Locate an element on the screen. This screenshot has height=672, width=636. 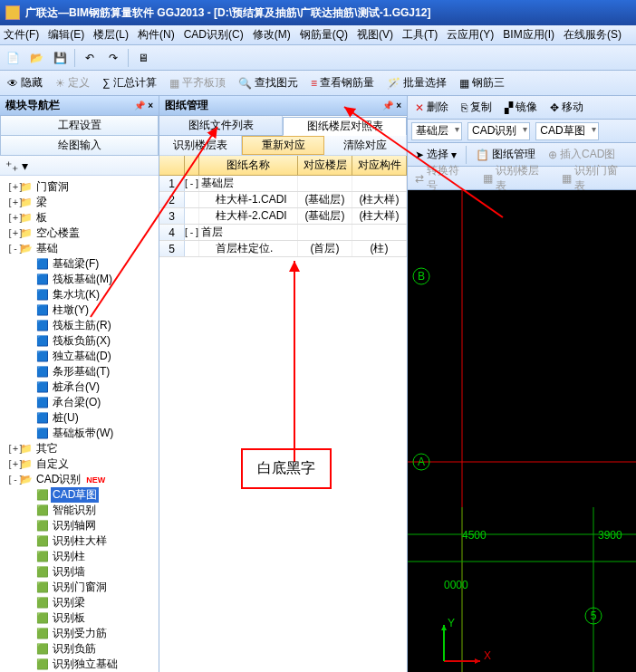
tree-item: 🟦筏板基础(M) is located at coordinates (80, 279).